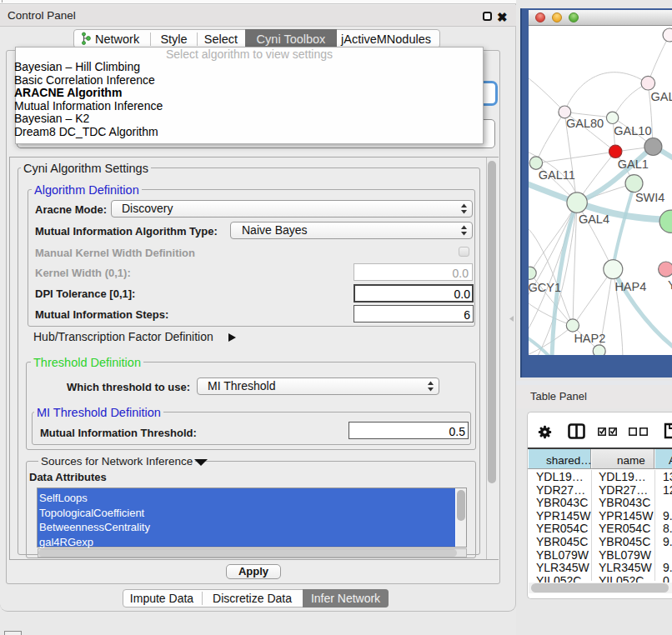  I want to click on svg-text: Y, so click(670, 285).